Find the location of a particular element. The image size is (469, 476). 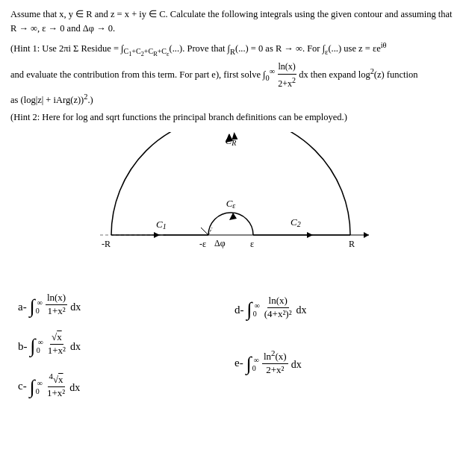

svg-text: R is located at coordinates (352, 244).